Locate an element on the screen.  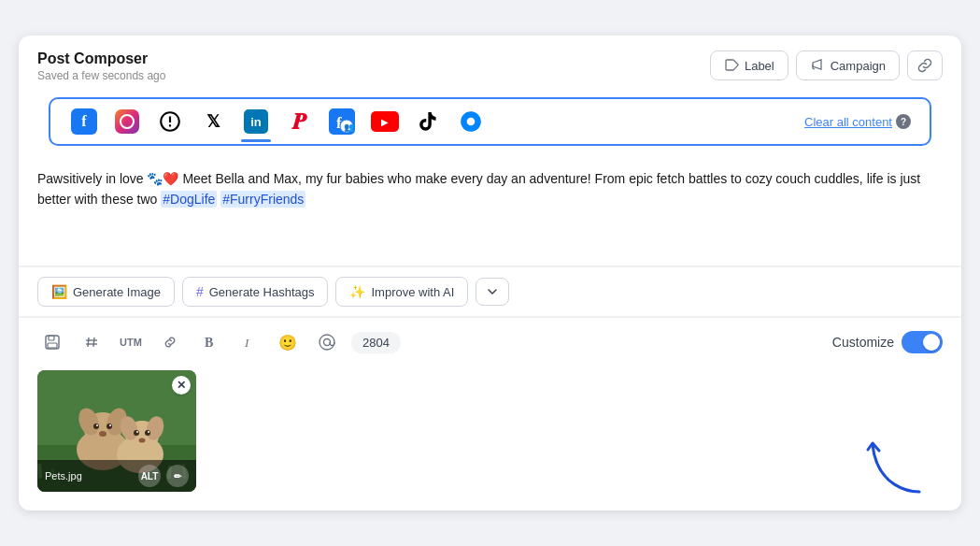
save-icon is located at coordinates (52, 342).